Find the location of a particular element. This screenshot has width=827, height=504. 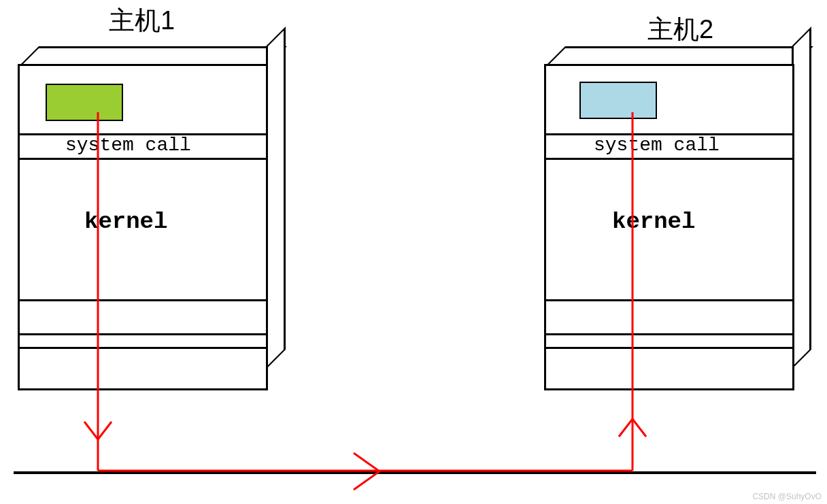

host2-app-block is located at coordinates (618, 101).